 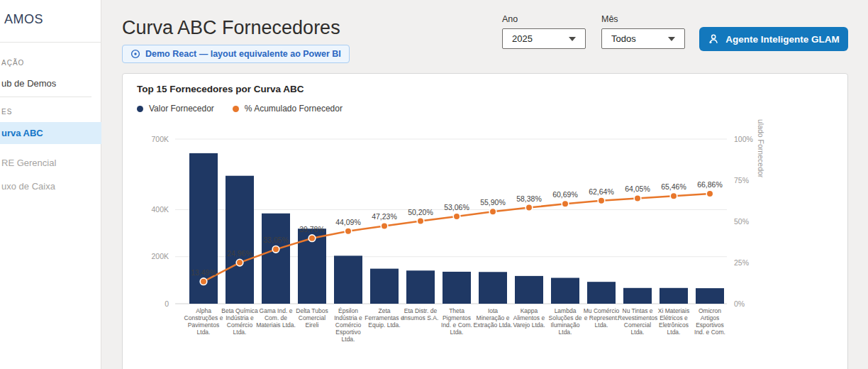 I want to click on right-axis-tick-label: 100%, so click(x=743, y=139).